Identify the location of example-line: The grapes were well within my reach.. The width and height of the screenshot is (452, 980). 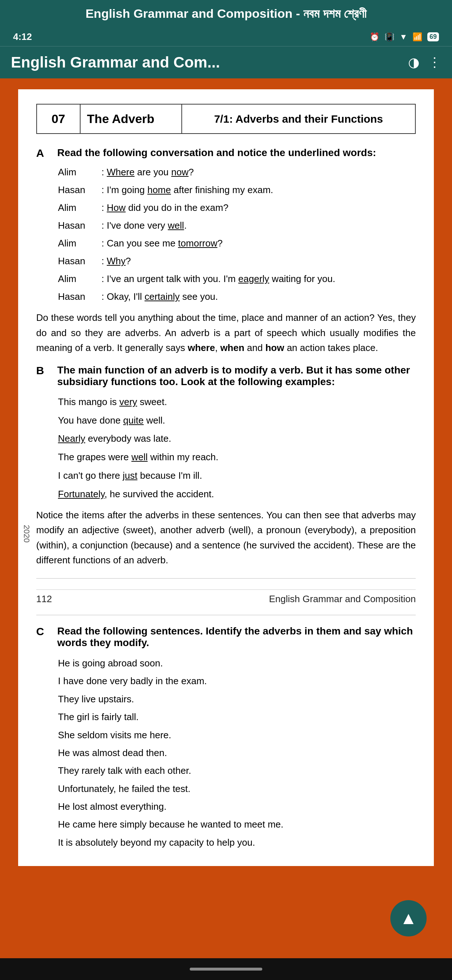
(237, 457).